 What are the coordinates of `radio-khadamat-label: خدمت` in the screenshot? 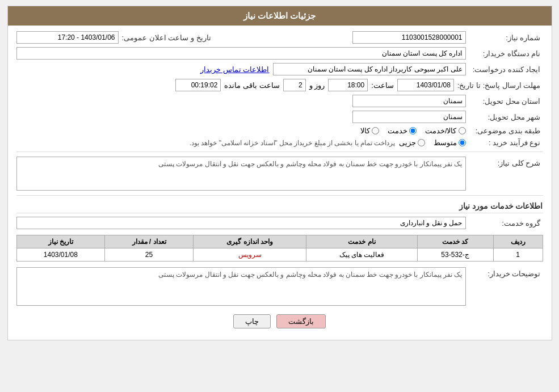 It's located at (397, 130).